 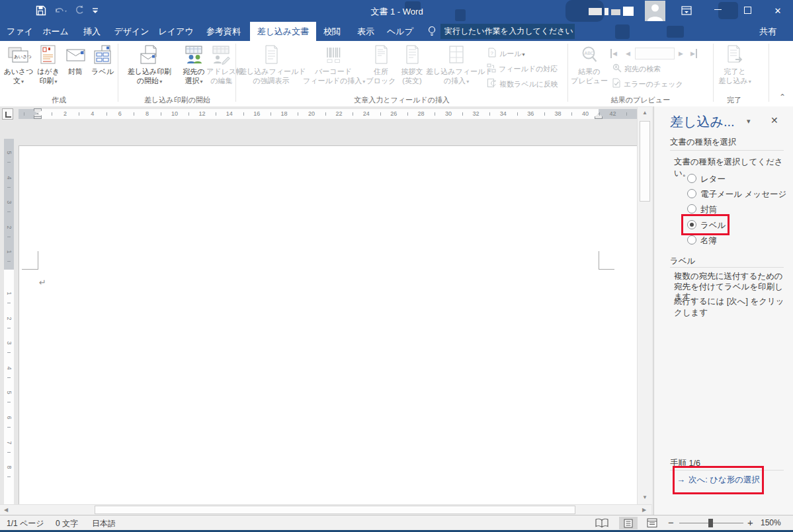 What do you see at coordinates (19, 55) in the screenshot?
I see `greeting-card-icon: あいさつ` at bounding box center [19, 55].